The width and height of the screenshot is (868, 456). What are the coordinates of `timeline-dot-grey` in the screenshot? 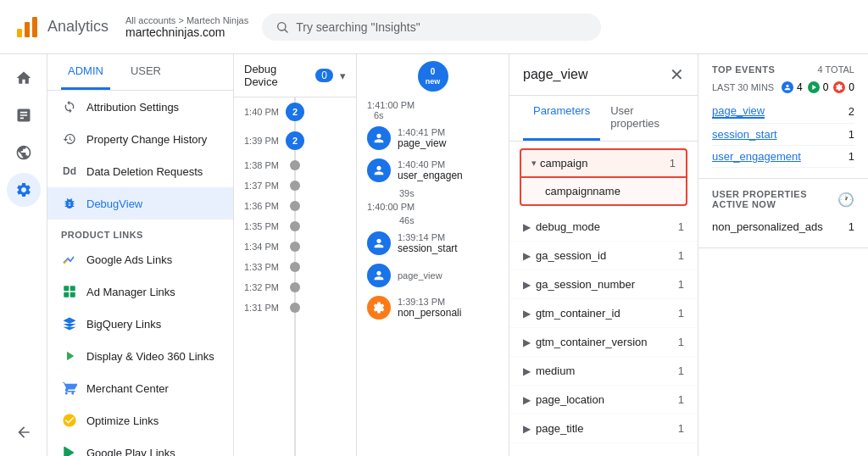 It's located at (295, 247).